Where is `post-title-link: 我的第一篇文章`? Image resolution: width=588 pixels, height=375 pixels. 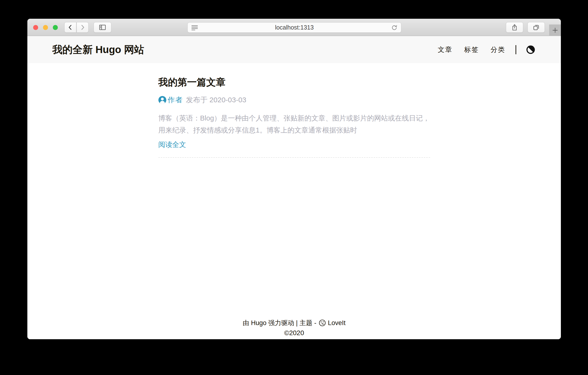 post-title-link: 我的第一篇文章 is located at coordinates (294, 82).